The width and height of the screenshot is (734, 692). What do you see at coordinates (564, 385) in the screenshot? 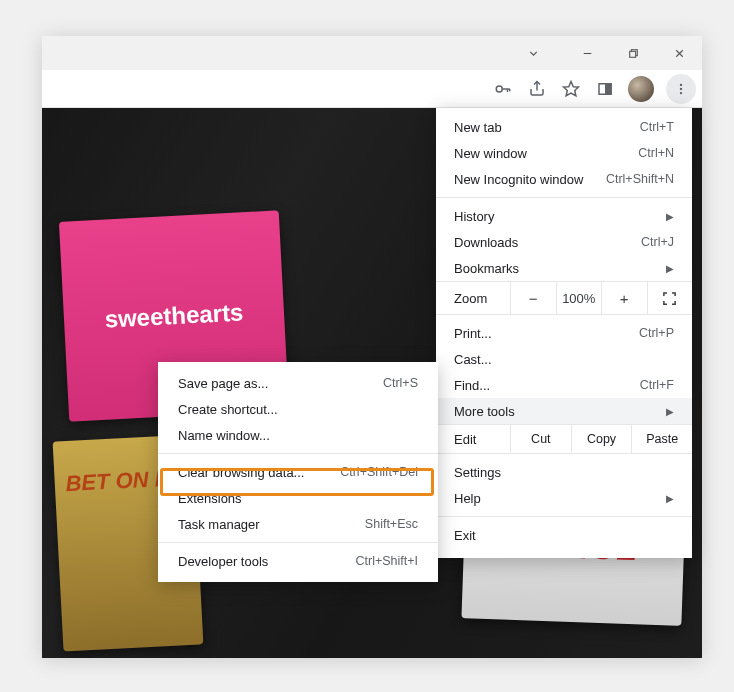
I see `menu-item-find: Find... Ctrl+F` at bounding box center [564, 385].